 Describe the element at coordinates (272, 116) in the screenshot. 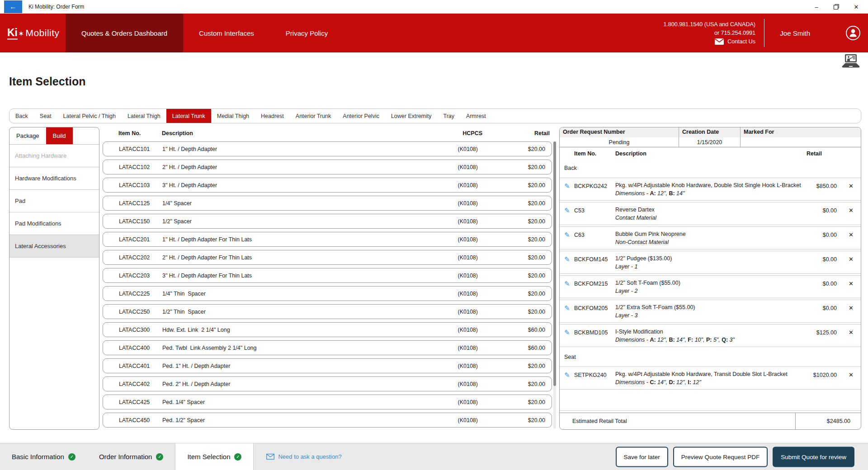

I see `category-tab: Headrest` at that location.